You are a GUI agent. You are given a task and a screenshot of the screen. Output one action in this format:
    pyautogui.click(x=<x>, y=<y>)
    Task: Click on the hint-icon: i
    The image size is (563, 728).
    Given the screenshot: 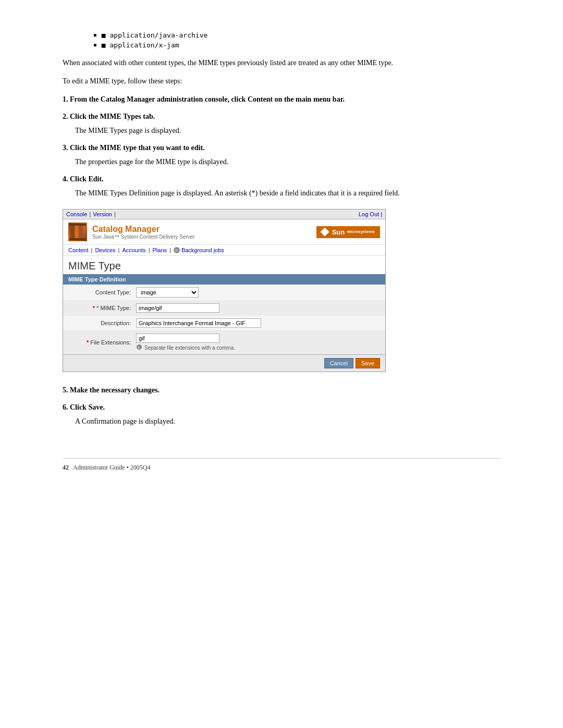 What is the action you would take?
    pyautogui.click(x=139, y=348)
    